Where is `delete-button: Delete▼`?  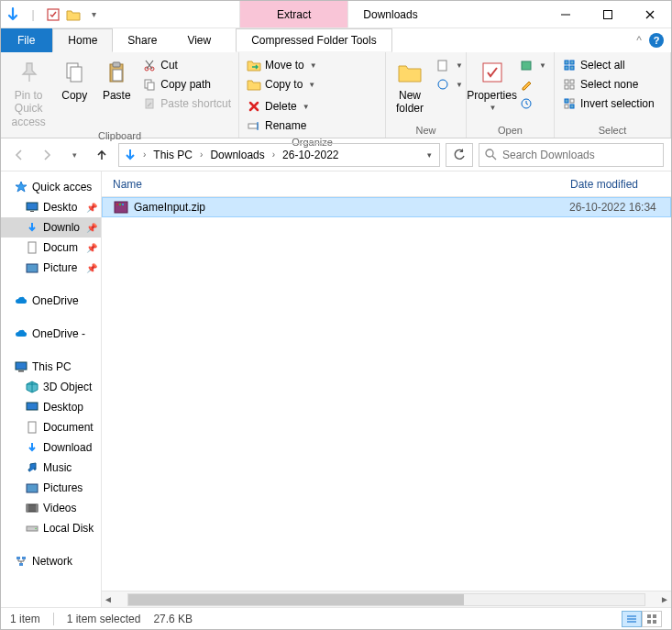
delete-button: Delete▼ is located at coordinates (279, 106).